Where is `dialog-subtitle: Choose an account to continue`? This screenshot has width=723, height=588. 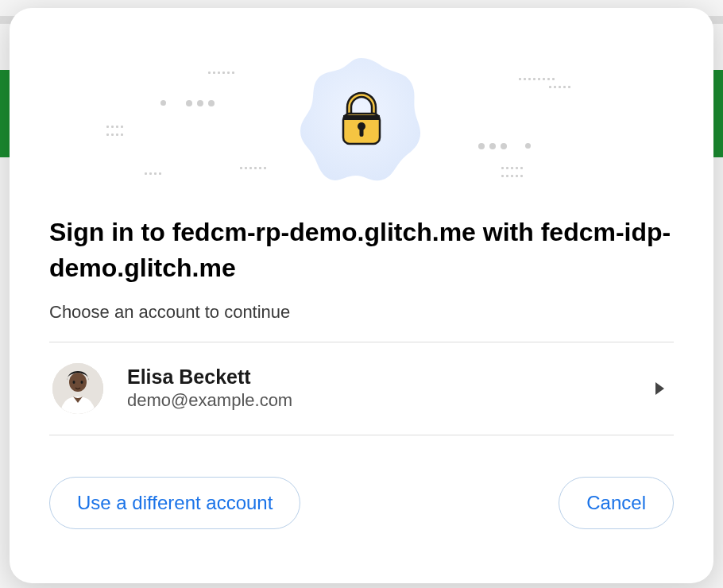 dialog-subtitle: Choose an account to continue is located at coordinates (362, 312).